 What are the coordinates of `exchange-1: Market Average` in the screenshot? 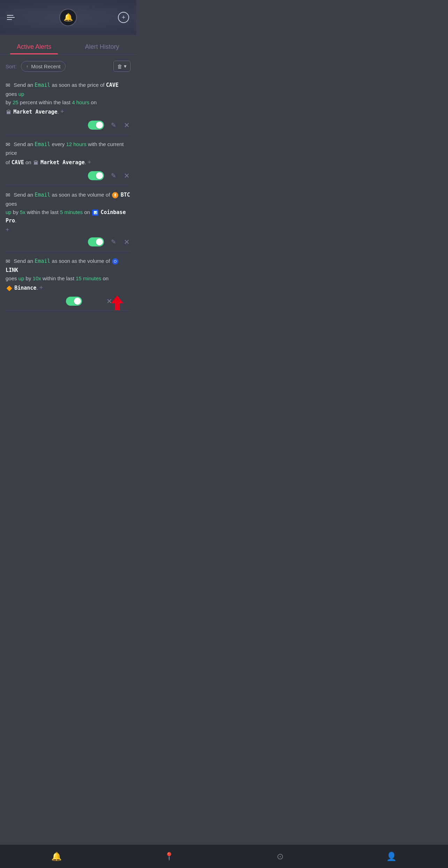 It's located at (35, 112).